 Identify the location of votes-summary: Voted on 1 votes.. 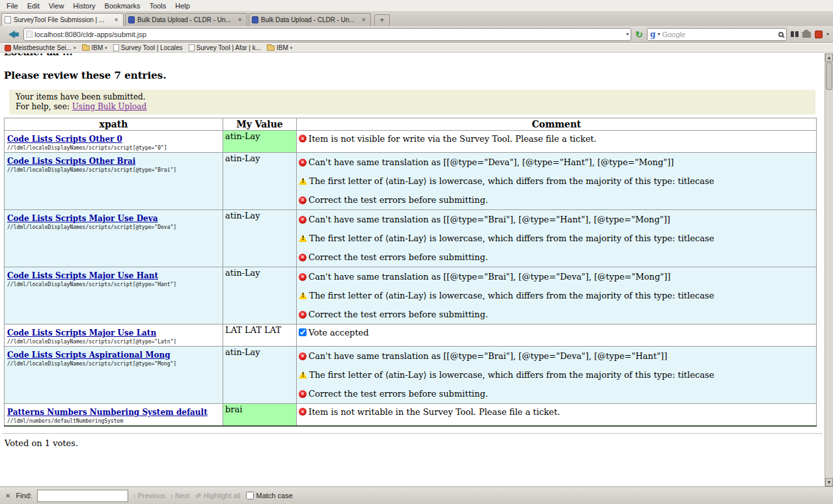
(415, 444).